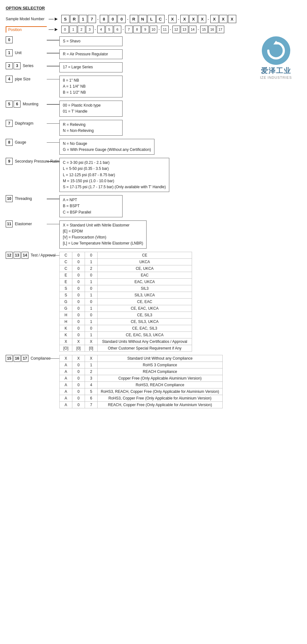 The width and height of the screenshot is (307, 644). Describe the element at coordinates (109, 29) in the screenshot. I see `position-box: 5` at that location.